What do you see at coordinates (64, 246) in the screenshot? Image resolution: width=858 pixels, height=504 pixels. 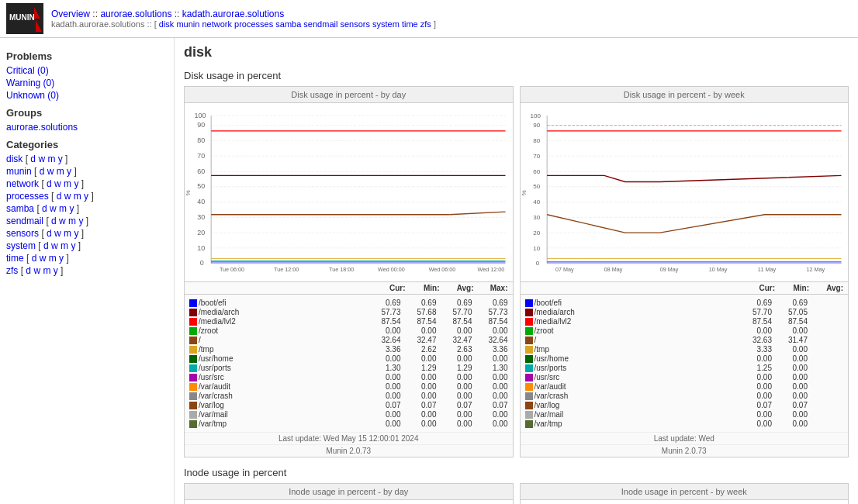 I see `cat-system-m: m` at bounding box center [64, 246].